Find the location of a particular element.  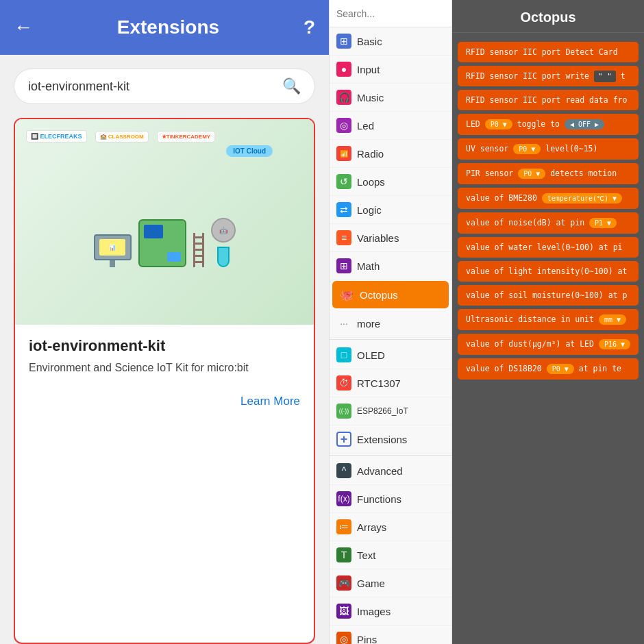

block-uv-sensor: UV sensor P0 ▼ level(0~15) is located at coordinates (548, 149).